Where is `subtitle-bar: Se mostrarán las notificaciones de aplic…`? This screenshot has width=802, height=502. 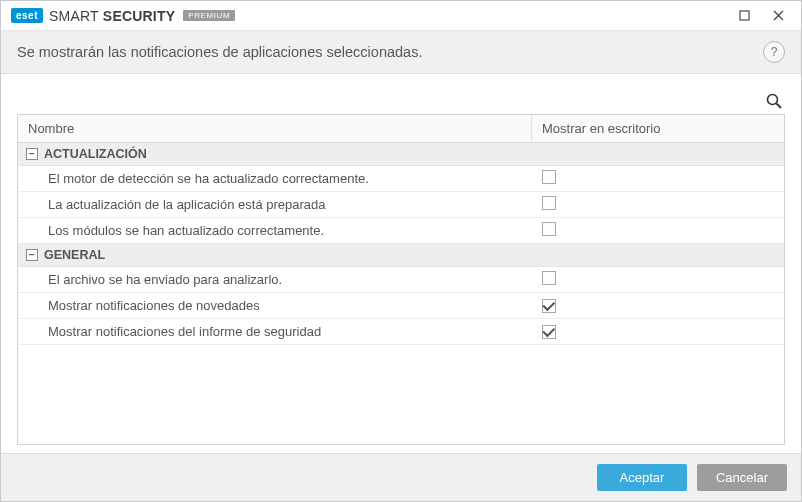 subtitle-bar: Se mostrarán las notificaciones de aplic… is located at coordinates (401, 52).